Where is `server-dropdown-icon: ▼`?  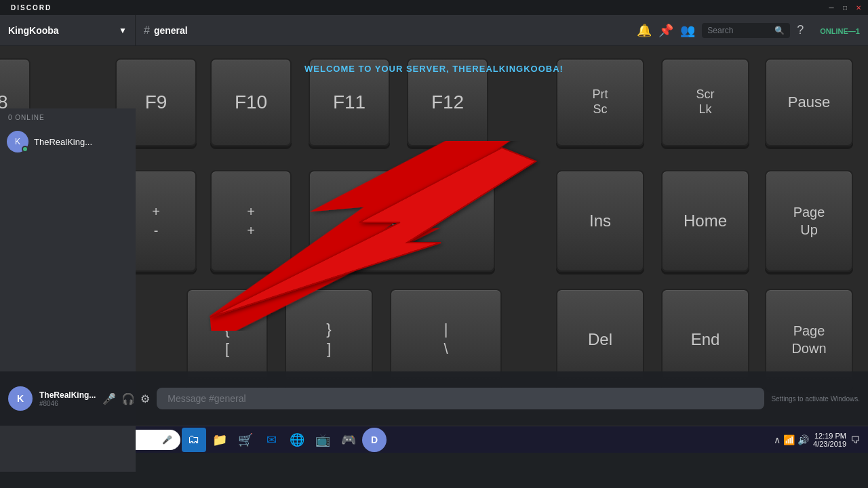 server-dropdown-icon: ▼ is located at coordinates (123, 30).